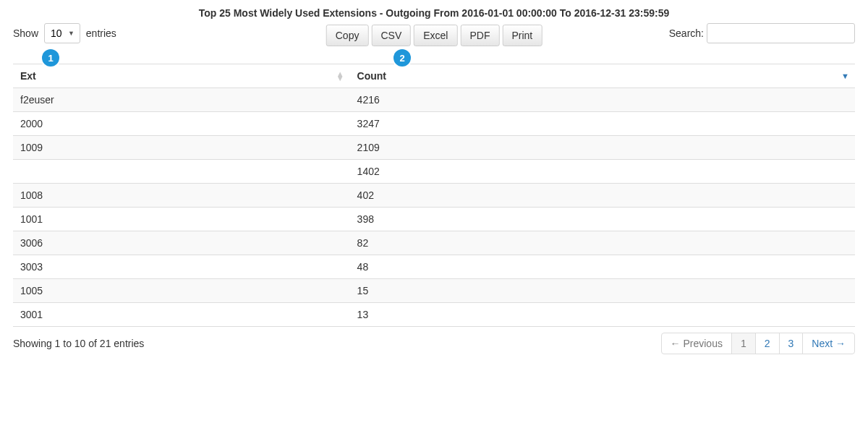  What do you see at coordinates (781, 33) in the screenshot?
I see `search-input` at bounding box center [781, 33].